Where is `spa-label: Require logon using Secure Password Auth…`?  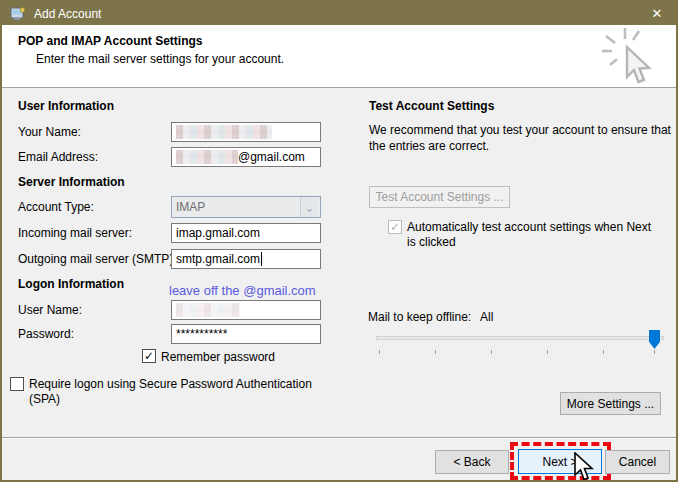 spa-label: Require logon using Secure Password Auth… is located at coordinates (177, 392).